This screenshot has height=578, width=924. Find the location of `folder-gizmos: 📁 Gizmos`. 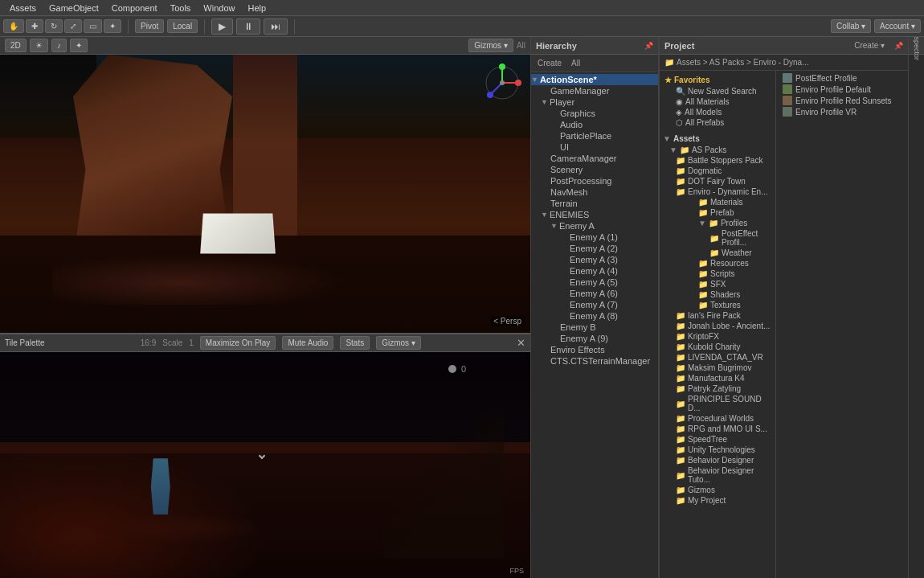

folder-gizmos: 📁 Gizmos is located at coordinates (718, 490).